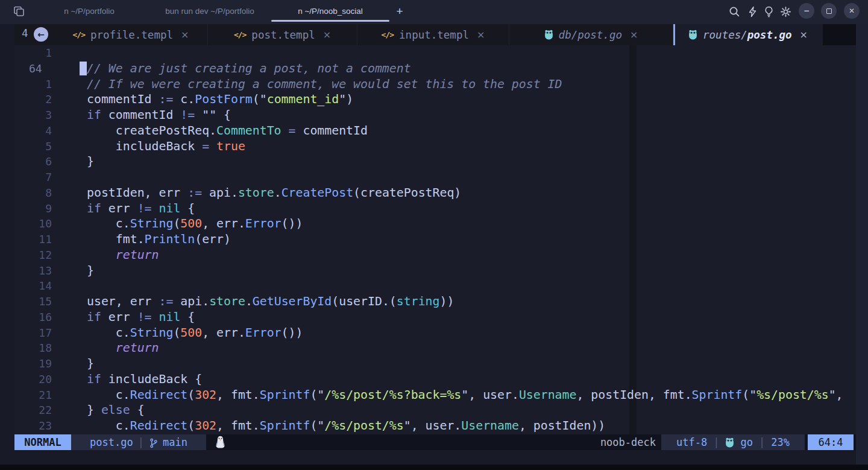  Describe the element at coordinates (159, 426) in the screenshot. I see `code-token: Redirect` at that location.